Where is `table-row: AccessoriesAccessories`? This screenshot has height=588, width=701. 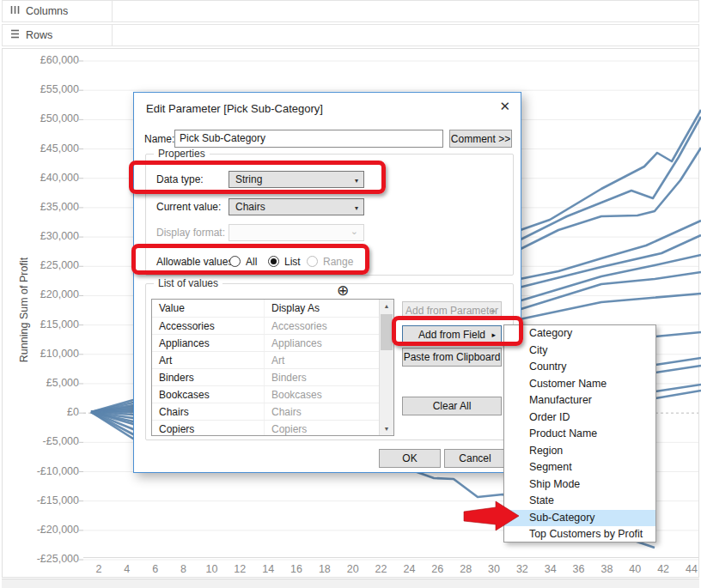
table-row: AccessoriesAccessories is located at coordinates (266, 326).